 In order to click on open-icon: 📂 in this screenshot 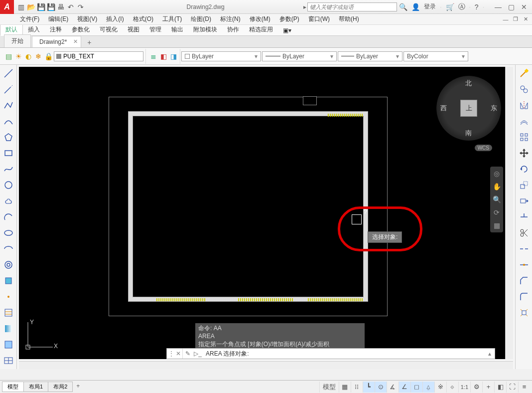, I will do `click(31, 7)`.